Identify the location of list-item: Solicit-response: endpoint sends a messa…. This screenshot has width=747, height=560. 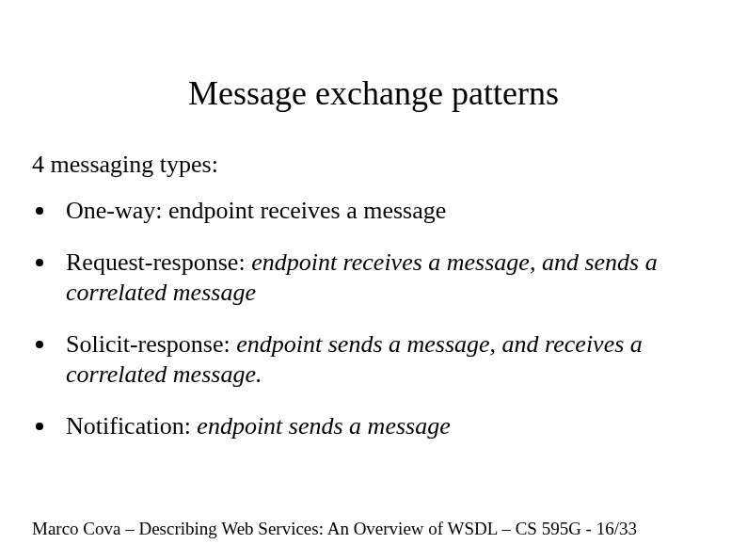
(366, 360).